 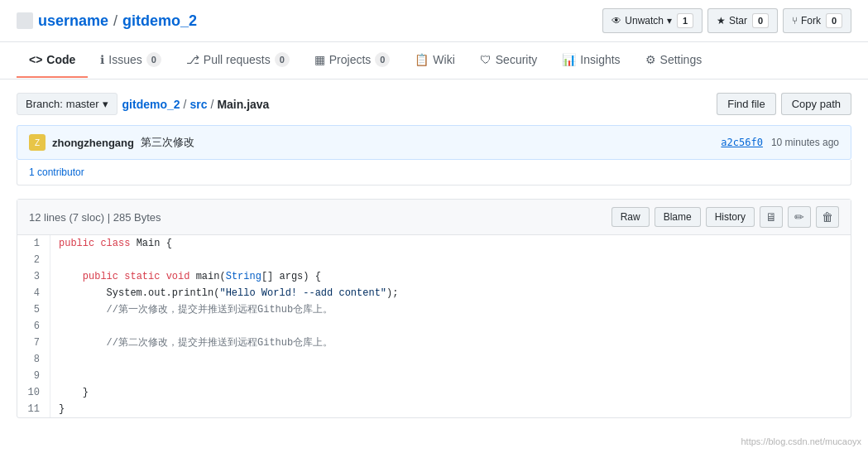 What do you see at coordinates (34, 359) in the screenshot?
I see `line-number: 8` at bounding box center [34, 359].